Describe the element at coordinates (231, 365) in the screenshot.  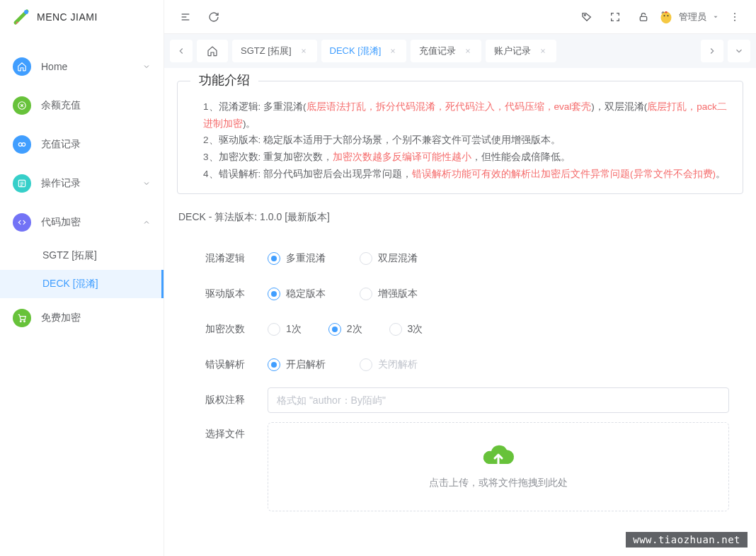
I see `label-error: 错误解析` at that location.